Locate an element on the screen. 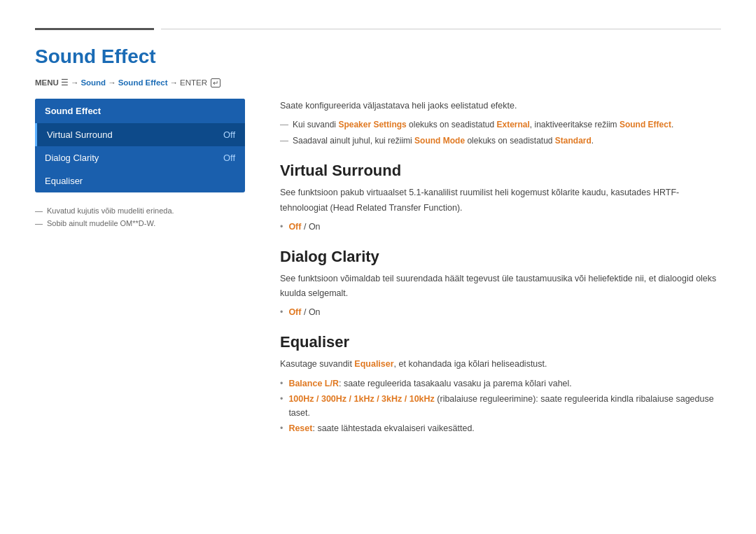  breadcrumb-menu-icon: ☰ is located at coordinates (64, 83).